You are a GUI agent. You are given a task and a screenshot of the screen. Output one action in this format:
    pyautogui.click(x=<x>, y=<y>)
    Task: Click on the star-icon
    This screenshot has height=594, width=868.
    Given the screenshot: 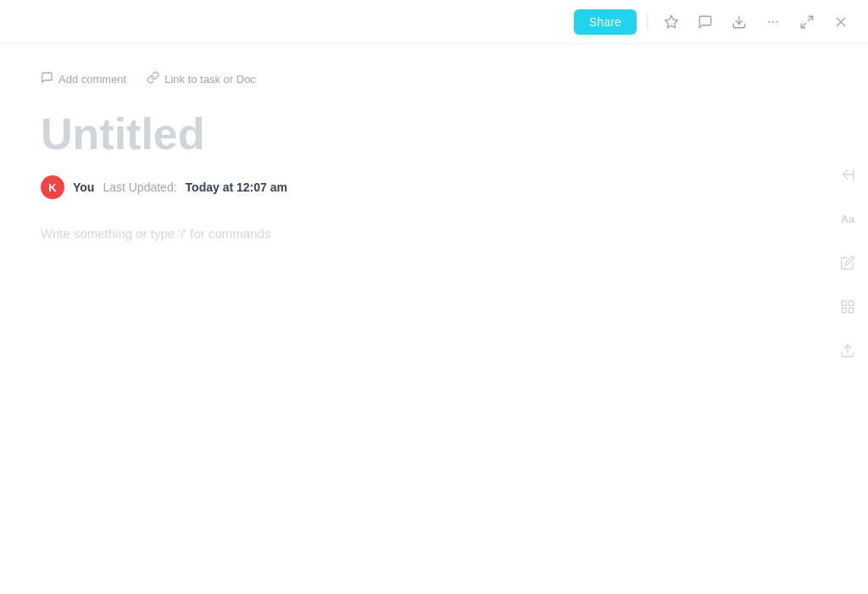 What is the action you would take?
    pyautogui.click(x=671, y=22)
    